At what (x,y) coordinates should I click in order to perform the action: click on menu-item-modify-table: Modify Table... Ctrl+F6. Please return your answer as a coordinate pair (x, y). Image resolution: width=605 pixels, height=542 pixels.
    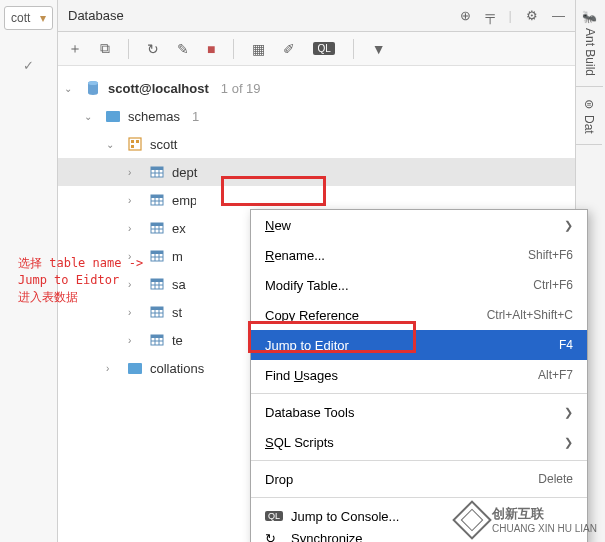
    Looking at the image, I should click on (419, 285).